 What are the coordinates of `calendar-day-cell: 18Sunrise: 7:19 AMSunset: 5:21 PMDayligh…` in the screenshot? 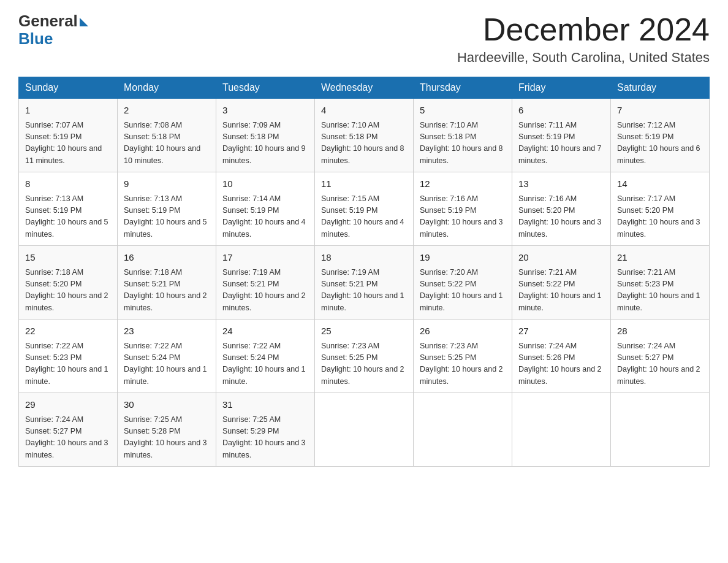 It's located at (364, 283).